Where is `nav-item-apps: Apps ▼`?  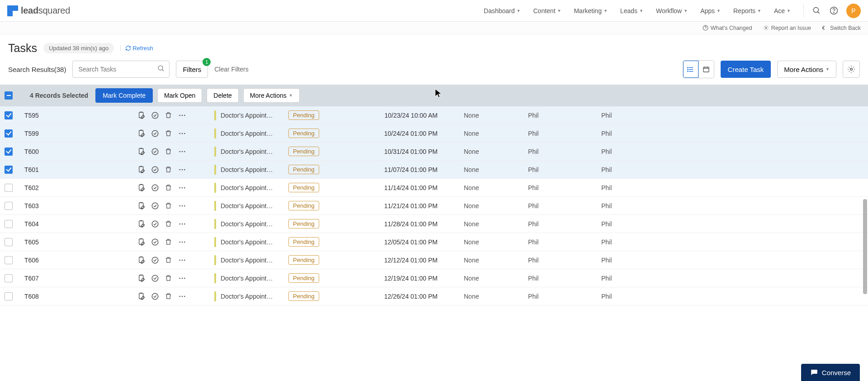
nav-item-apps: Apps ▼ is located at coordinates (711, 11).